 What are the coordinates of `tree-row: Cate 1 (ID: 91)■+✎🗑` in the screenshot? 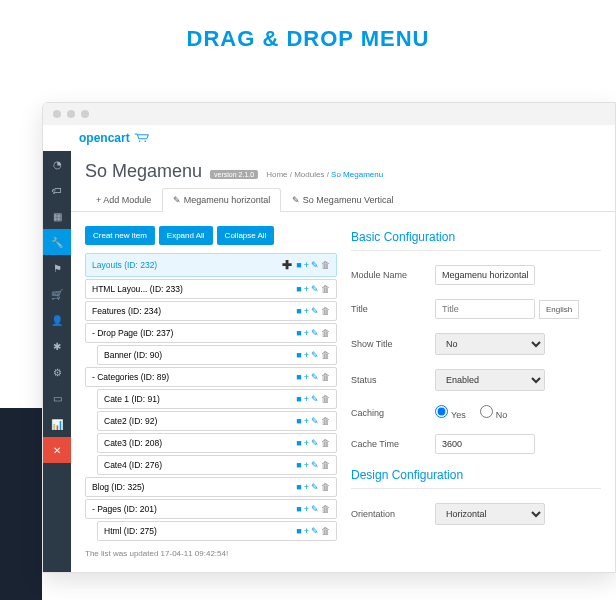 It's located at (217, 399).